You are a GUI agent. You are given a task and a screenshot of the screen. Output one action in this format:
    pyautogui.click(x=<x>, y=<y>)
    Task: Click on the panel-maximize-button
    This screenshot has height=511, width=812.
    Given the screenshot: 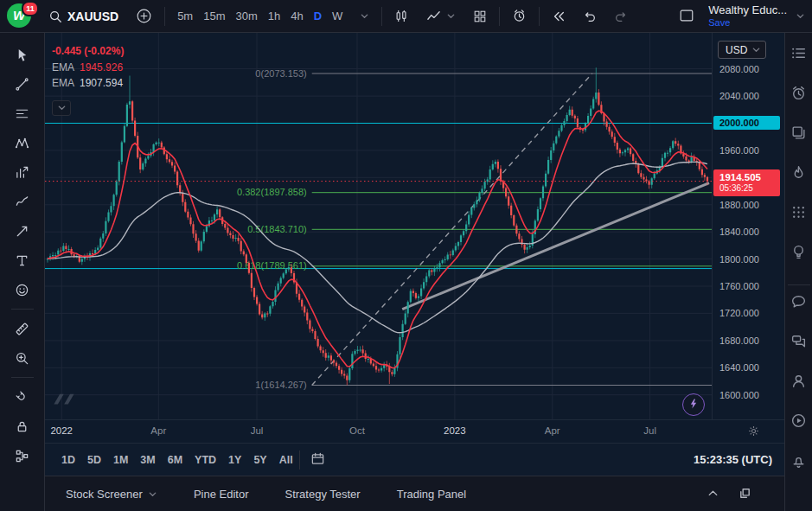 What is the action you would take?
    pyautogui.click(x=745, y=495)
    